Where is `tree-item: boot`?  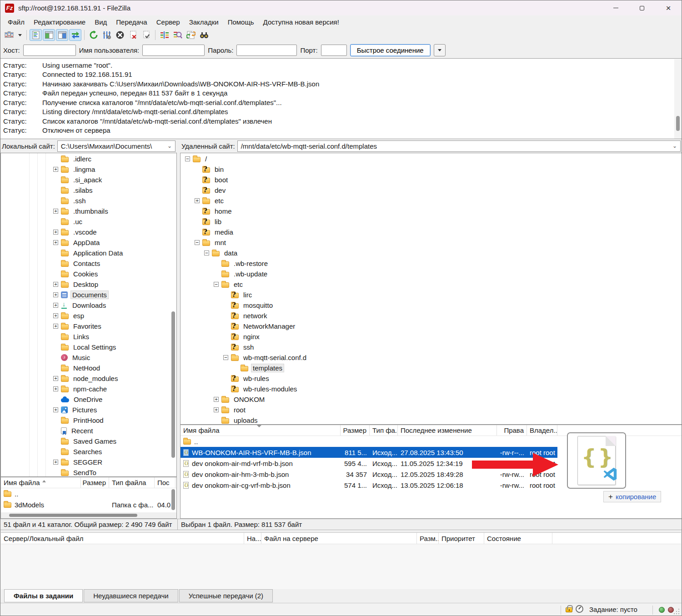
tree-item: boot is located at coordinates (431, 180).